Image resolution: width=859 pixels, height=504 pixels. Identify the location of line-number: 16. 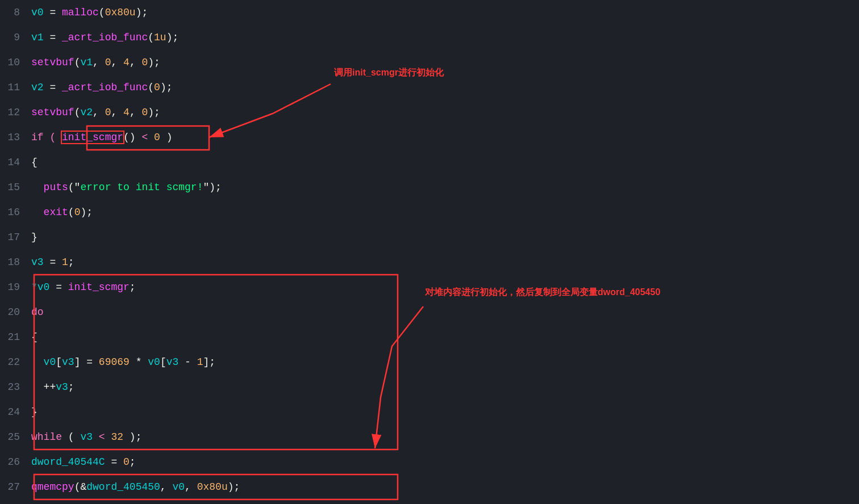
(16, 212).